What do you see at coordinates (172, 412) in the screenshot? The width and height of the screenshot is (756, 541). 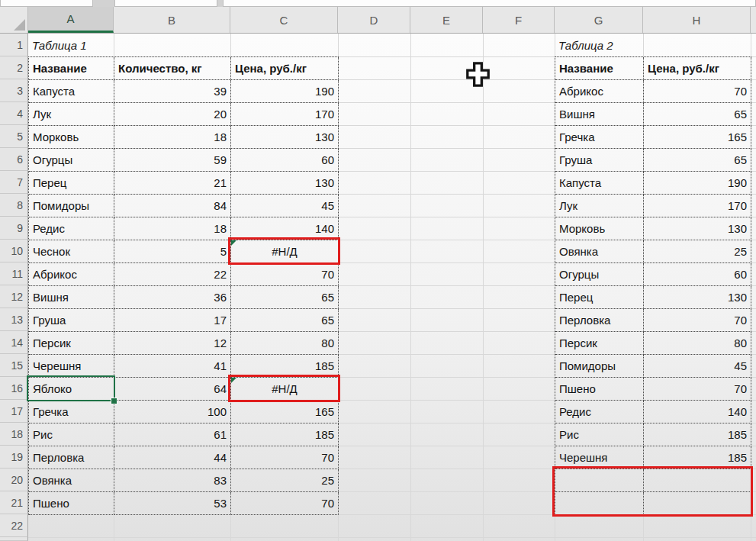 I see `cell: 100` at bounding box center [172, 412].